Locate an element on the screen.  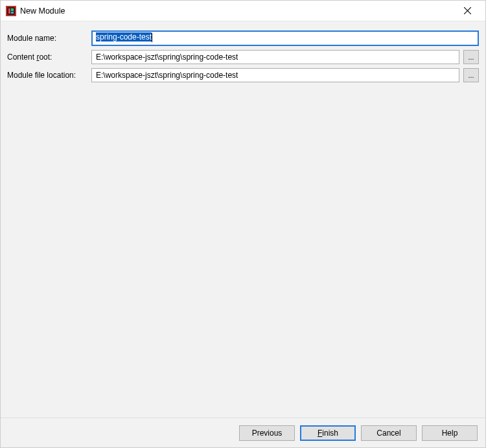
row-content-root: Content root: E:\workspace-jszt\spring\s… is located at coordinates (243, 57).